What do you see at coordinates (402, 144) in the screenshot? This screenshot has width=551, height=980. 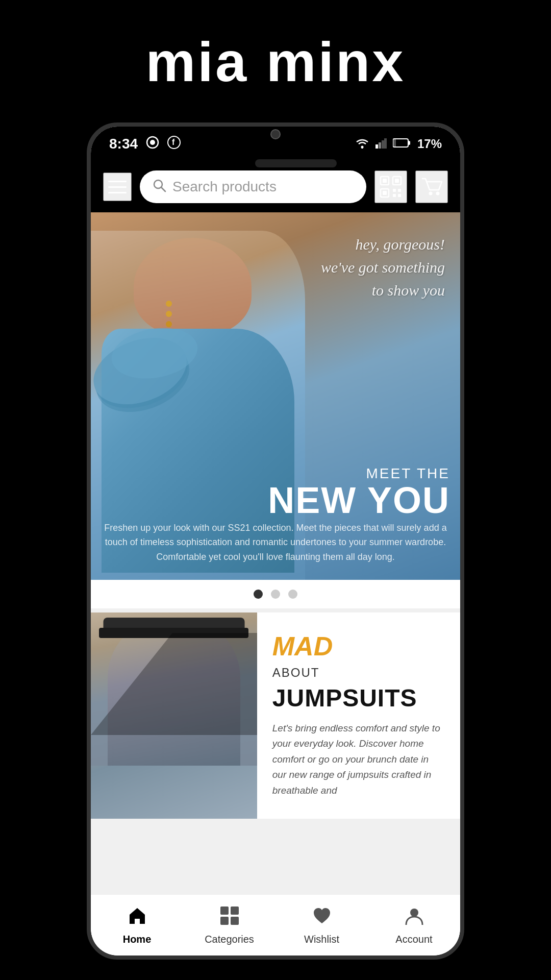 I see `battery-icon` at bounding box center [402, 144].